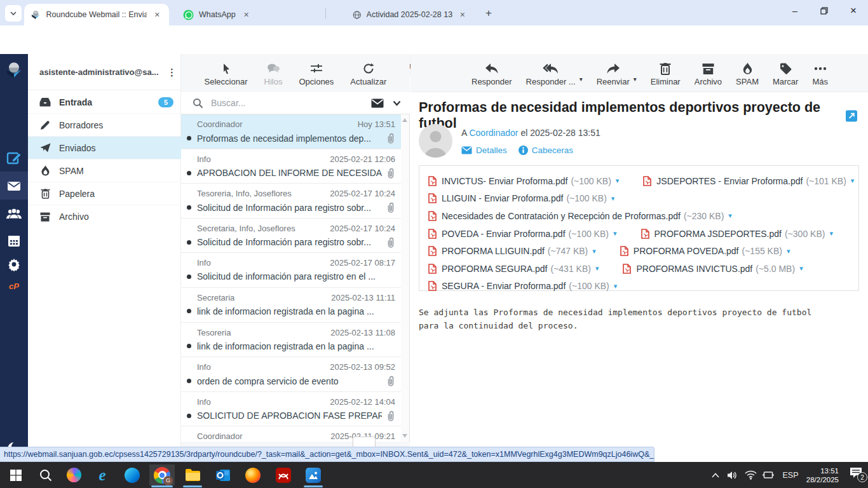  What do you see at coordinates (295, 103) in the screenshot?
I see `search-bar: Buscar...` at bounding box center [295, 103].